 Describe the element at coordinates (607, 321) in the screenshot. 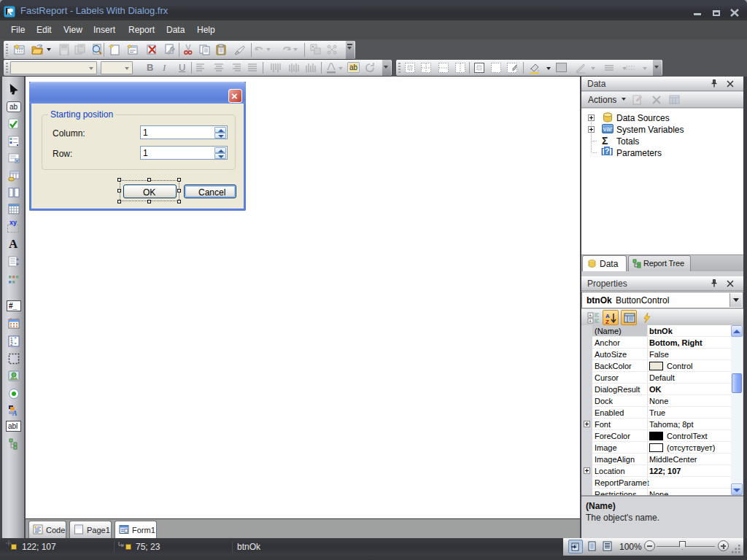

I see `svg-text: Z` at that location.